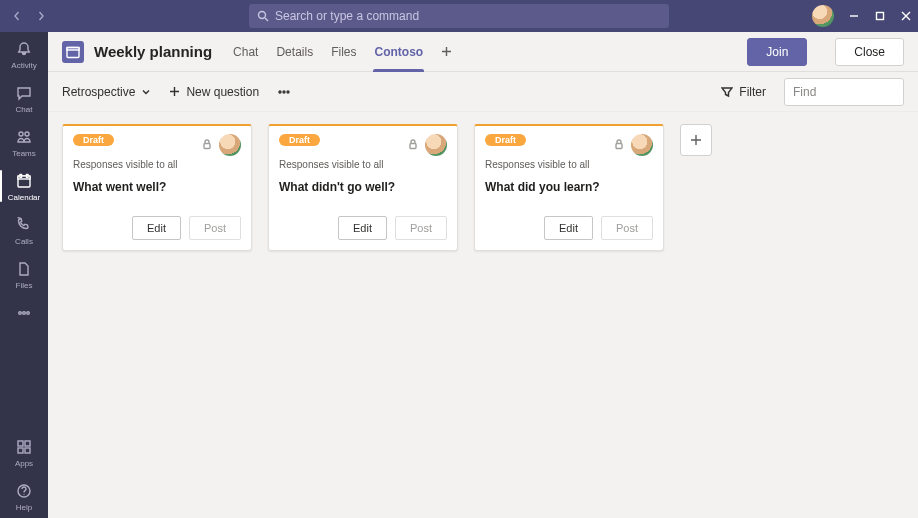 This screenshot has height=518, width=918. Describe the element at coordinates (344, 52) in the screenshot. I see `tab-files: Files` at that location.